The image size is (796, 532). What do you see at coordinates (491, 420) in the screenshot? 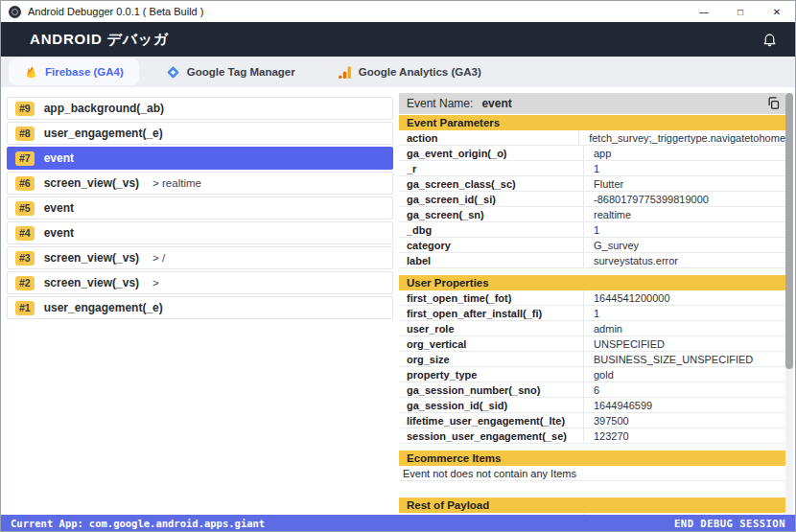
I see `param-key: lifetime_user_engagement(_lte)` at bounding box center [491, 420].